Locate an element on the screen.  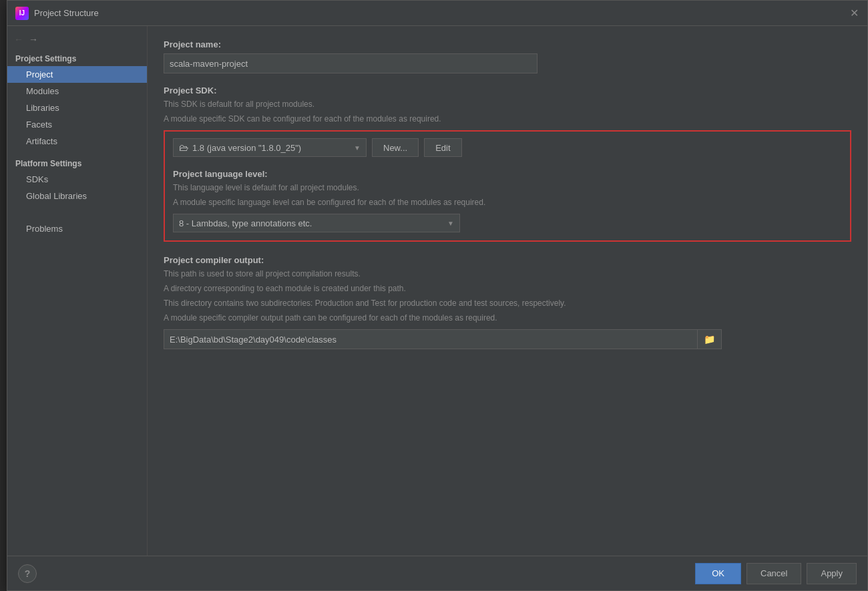
lang-desc1: This language level is default for all p… is located at coordinates (507, 188).